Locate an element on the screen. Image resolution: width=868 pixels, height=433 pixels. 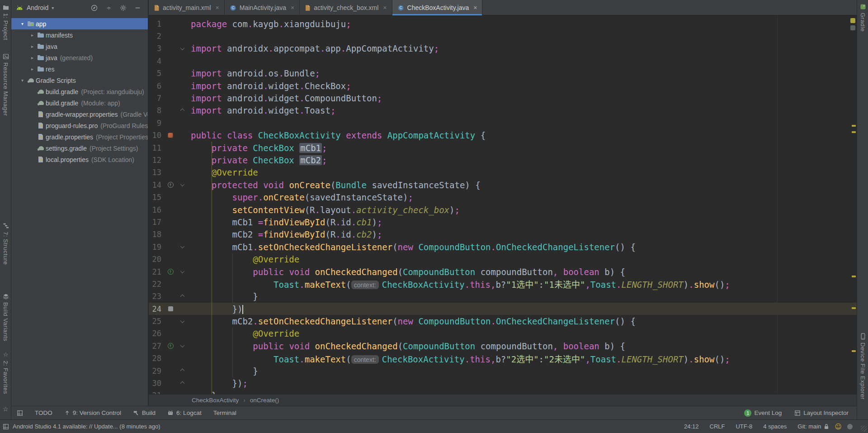
toolbar-button-event-log: 1Event Log is located at coordinates (763, 413).